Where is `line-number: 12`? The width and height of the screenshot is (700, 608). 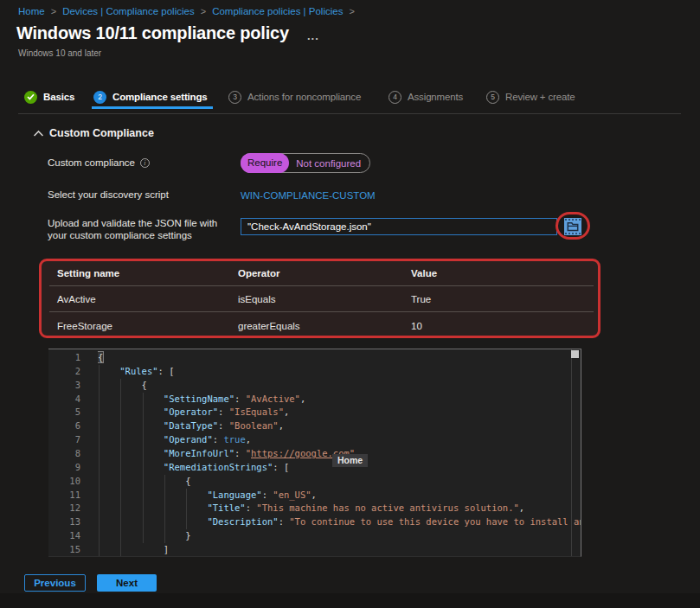
line-number: 12 is located at coordinates (64, 509).